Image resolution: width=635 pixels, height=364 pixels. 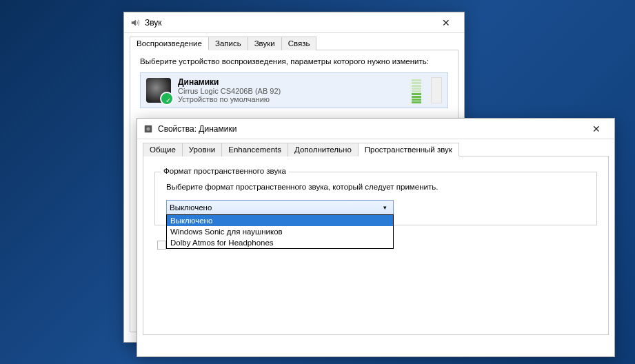 What do you see at coordinates (294, 23) in the screenshot?
I see `sound-titlebar: Звук ✕` at bounding box center [294, 23].